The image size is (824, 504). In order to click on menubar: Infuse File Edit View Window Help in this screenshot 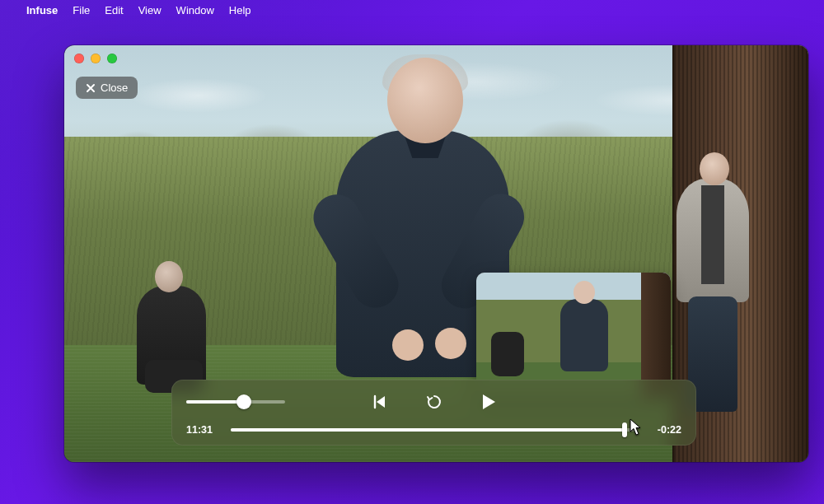, I will do `click(412, 10)`.